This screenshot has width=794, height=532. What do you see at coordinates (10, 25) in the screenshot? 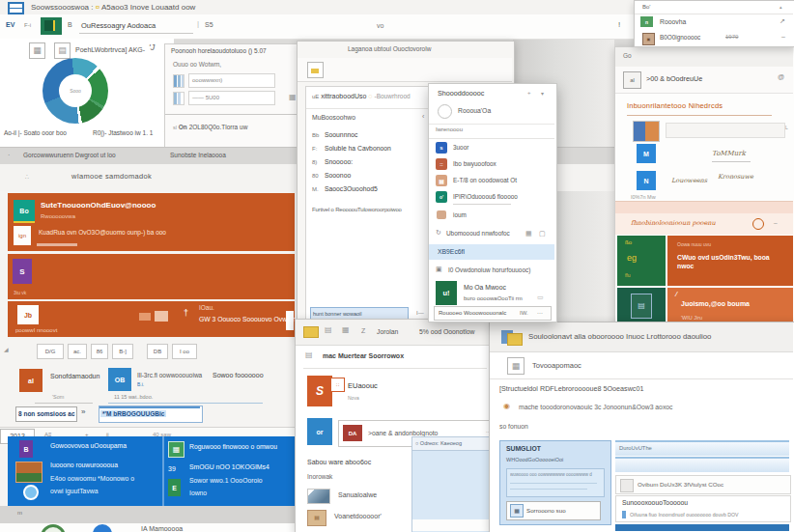
I see `toolbar-button-ev: EV` at bounding box center [10, 25].